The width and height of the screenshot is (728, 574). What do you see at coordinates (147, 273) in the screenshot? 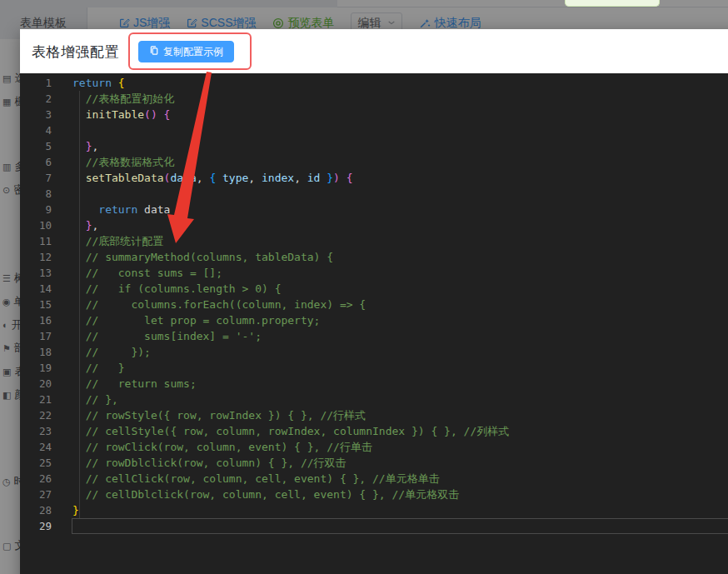
I see `code-line-content: // const sums = [];` at bounding box center [147, 273].